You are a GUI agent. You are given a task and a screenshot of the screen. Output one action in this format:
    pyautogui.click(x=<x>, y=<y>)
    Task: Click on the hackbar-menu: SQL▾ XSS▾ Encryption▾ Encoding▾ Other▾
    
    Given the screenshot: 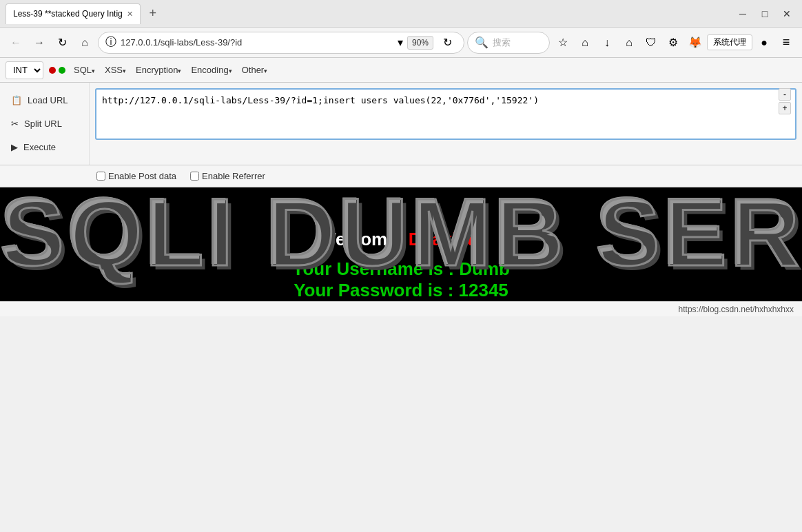 What is the action you would take?
    pyautogui.click(x=171, y=70)
    